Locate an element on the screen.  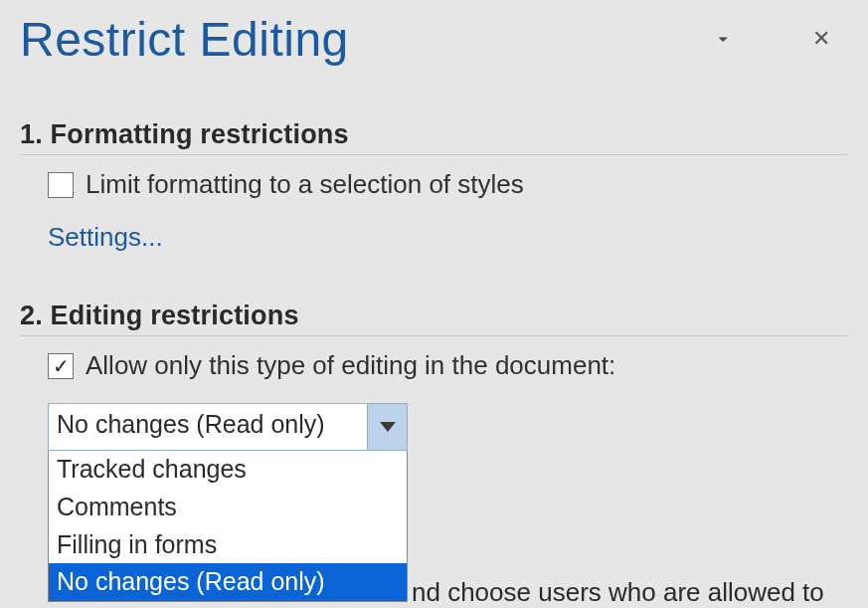
limit-formatting-checkbox is located at coordinates (61, 185).